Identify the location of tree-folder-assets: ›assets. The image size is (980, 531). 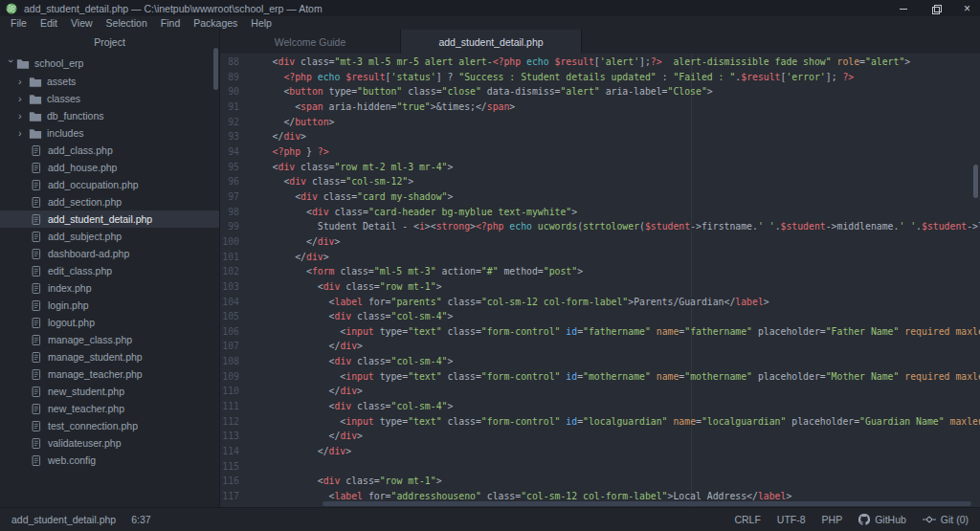
(109, 81).